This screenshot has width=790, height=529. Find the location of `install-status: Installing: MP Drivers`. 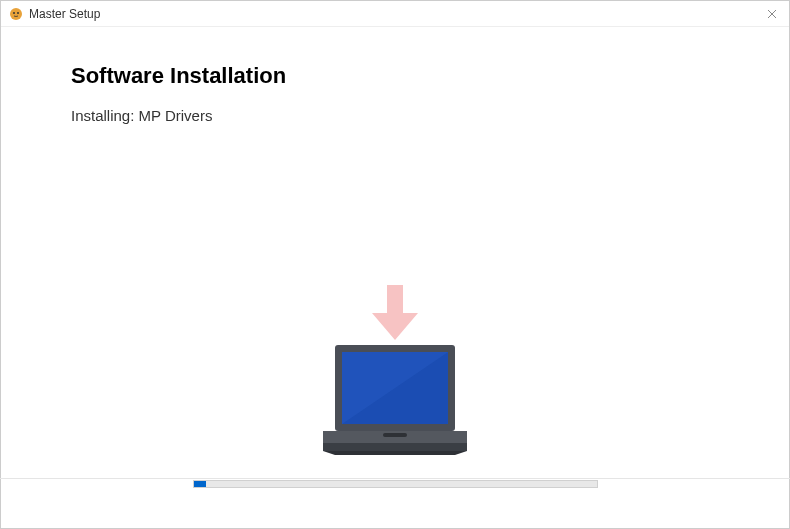

install-status: Installing: MP Drivers is located at coordinates (395, 116).